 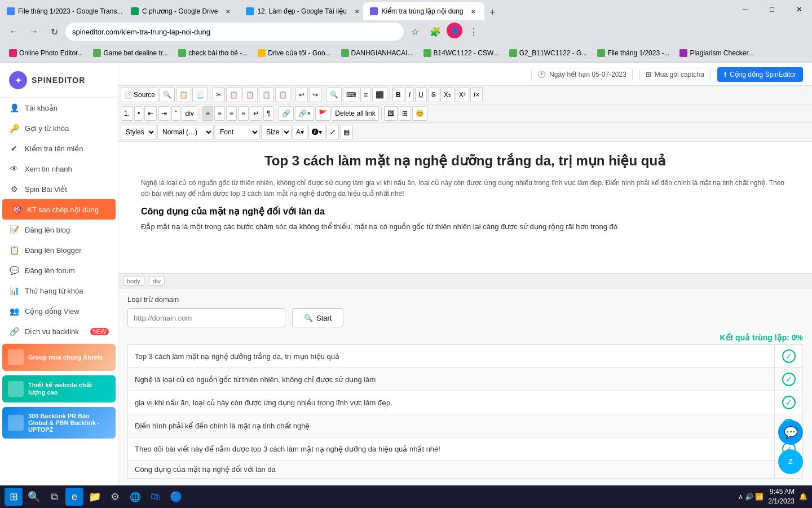 What do you see at coordinates (276, 132) in the screenshot?
I see `size-select: Size` at bounding box center [276, 132].